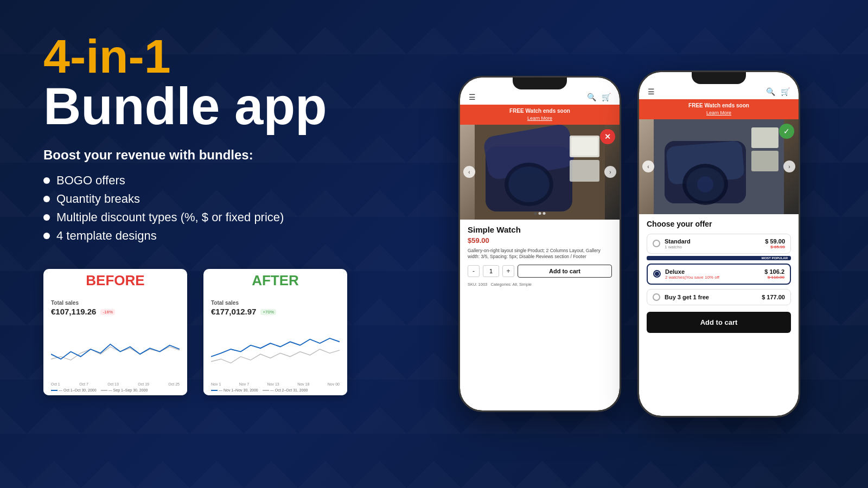 The width and height of the screenshot is (868, 488). Describe the element at coordinates (713, 278) in the screenshot. I see `offer-sub-deluxe: 2 watches|You save 10% off` at that location.